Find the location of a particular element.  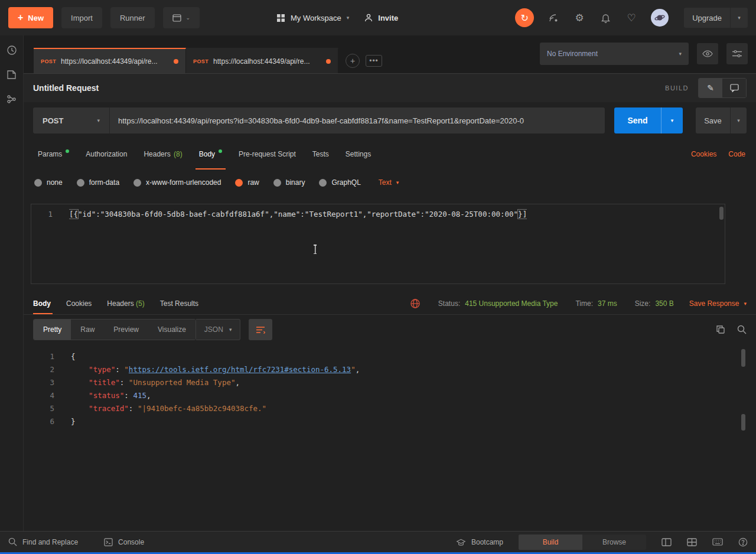

body-type-graphql: GraphQL is located at coordinates (340, 183).